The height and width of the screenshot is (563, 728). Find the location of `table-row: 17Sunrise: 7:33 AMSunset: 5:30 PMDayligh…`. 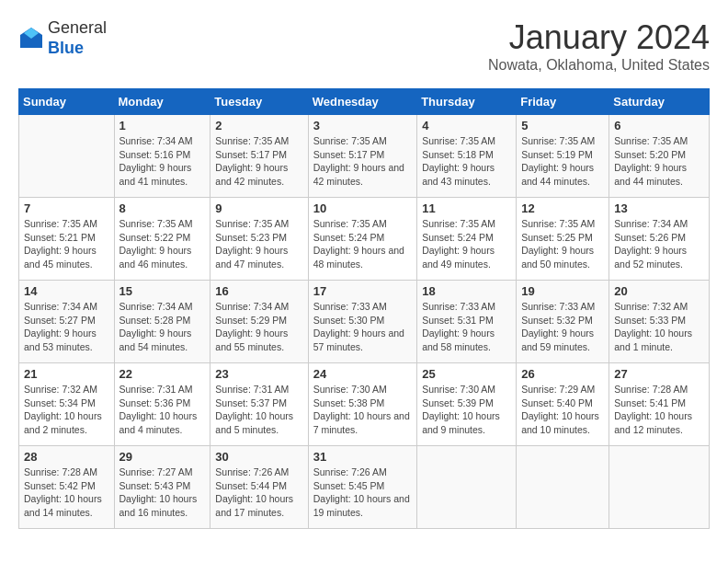

table-row: 17Sunrise: 7:33 AMSunset: 5:30 PMDayligh… is located at coordinates (362, 322).